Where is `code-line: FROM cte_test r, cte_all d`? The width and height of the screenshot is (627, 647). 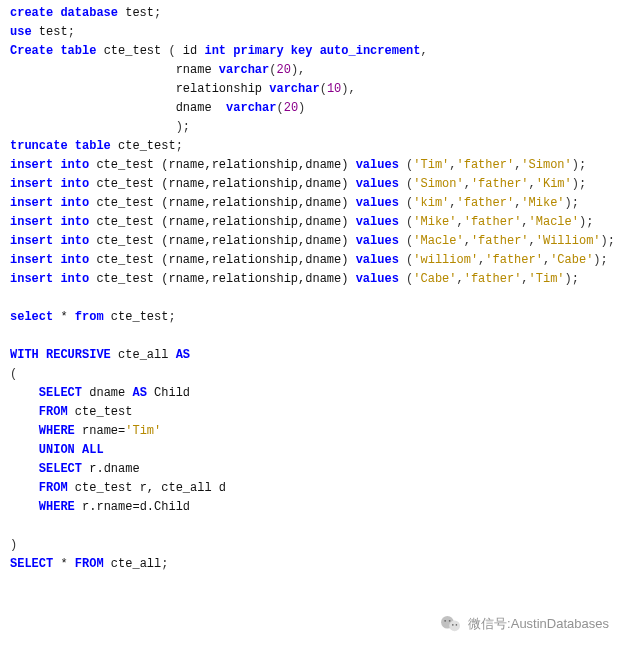 code-line: FROM cte_test r, cte_all d is located at coordinates (314, 488).